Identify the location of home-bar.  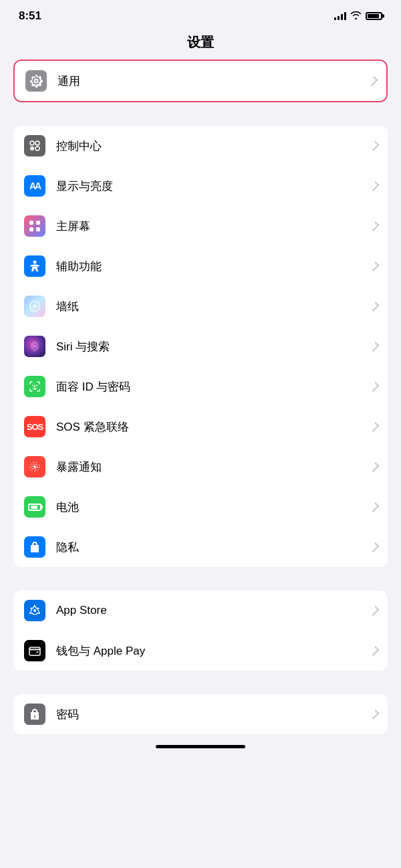
(200, 746).